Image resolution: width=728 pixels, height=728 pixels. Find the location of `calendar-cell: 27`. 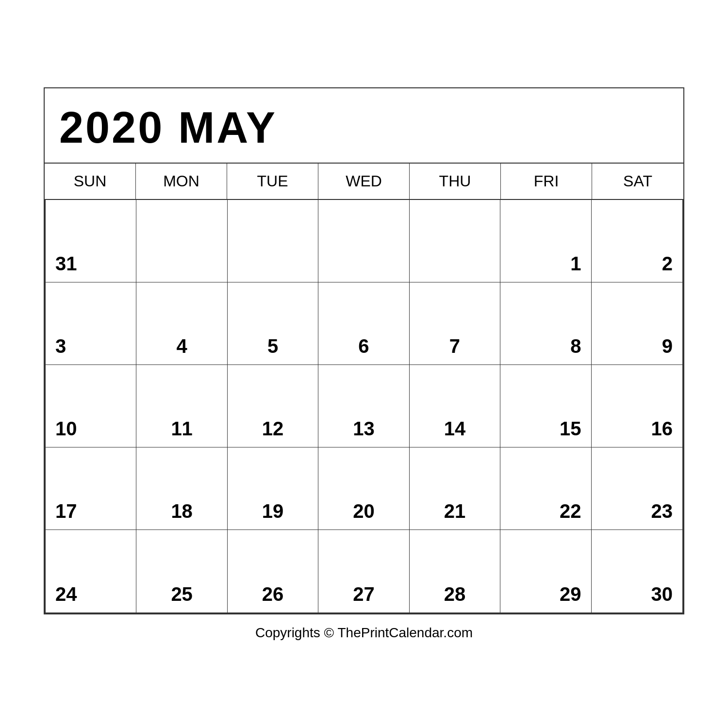

calendar-cell: 27 is located at coordinates (364, 571).